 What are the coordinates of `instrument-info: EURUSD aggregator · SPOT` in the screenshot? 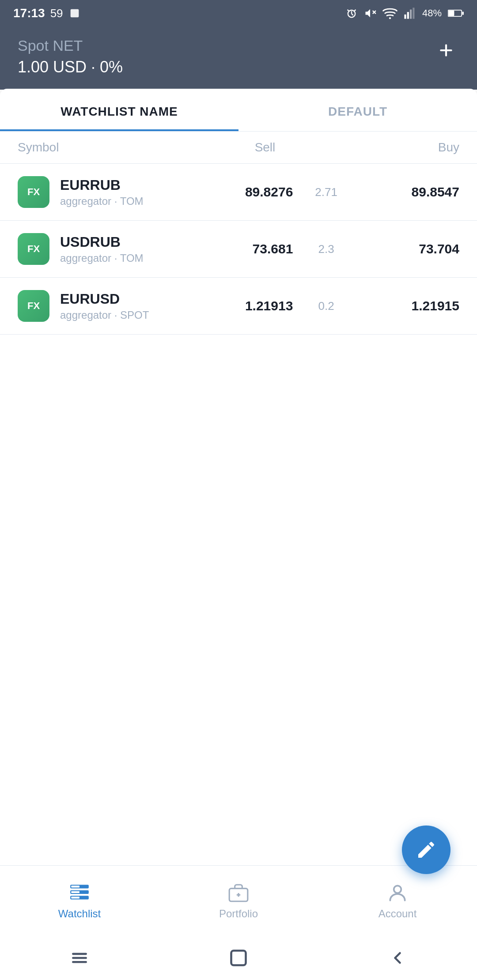 It's located at (126, 306).